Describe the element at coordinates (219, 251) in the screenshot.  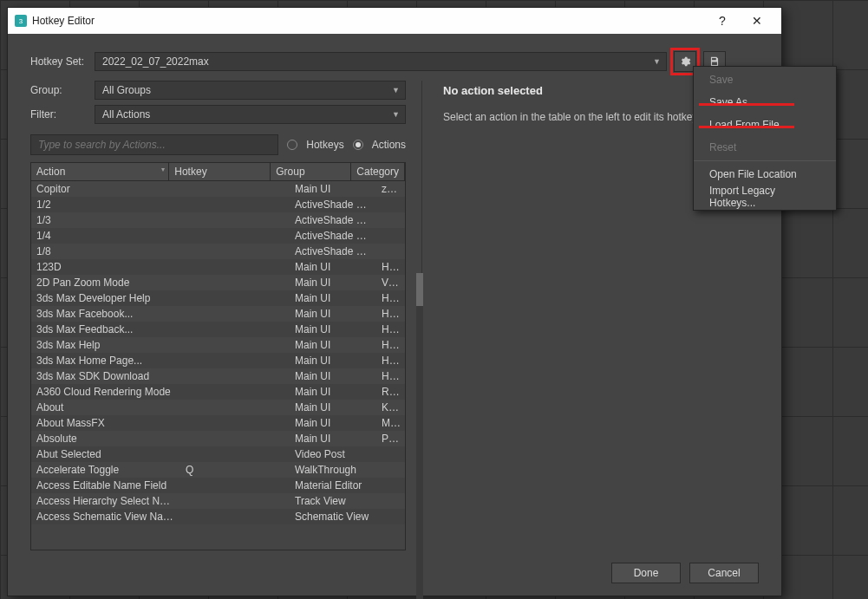
I see `table-row: 1/8ActiveShade Fra...` at that location.